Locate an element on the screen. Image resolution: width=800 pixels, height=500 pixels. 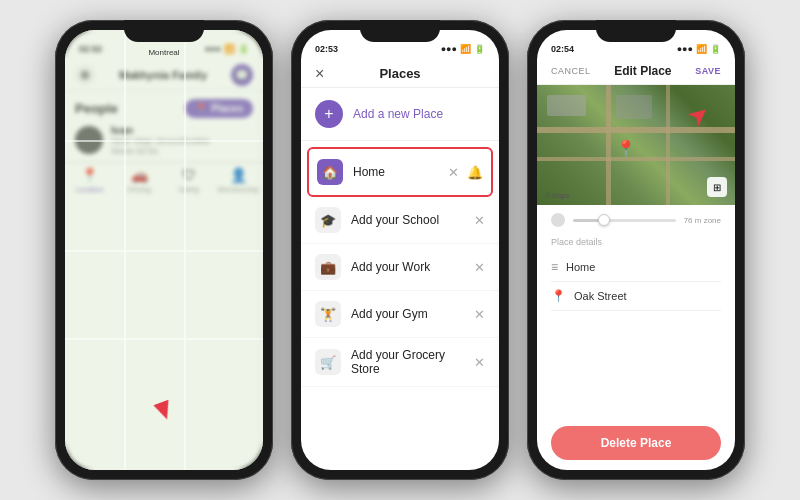
school-place-item: 🎓 Add your School ✕ is located at coordinates (400, 220).